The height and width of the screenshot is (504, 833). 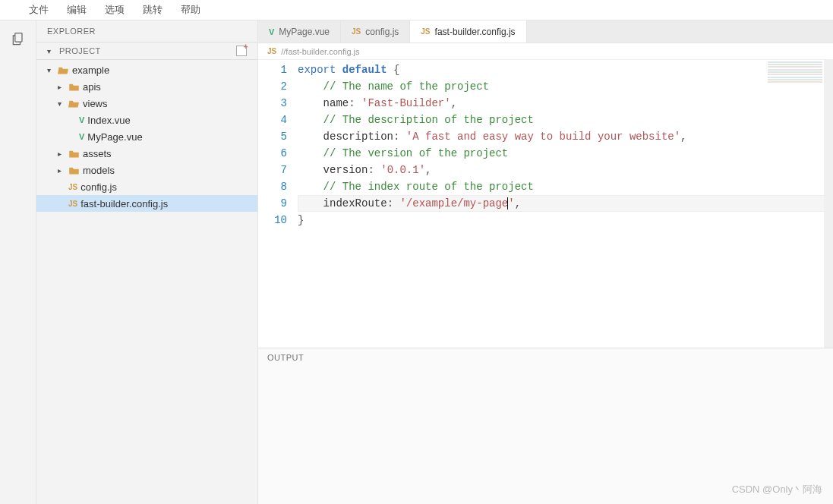 What do you see at coordinates (147, 203) in the screenshot?
I see `tree-file: JSfast-builder.config.js` at bounding box center [147, 203].